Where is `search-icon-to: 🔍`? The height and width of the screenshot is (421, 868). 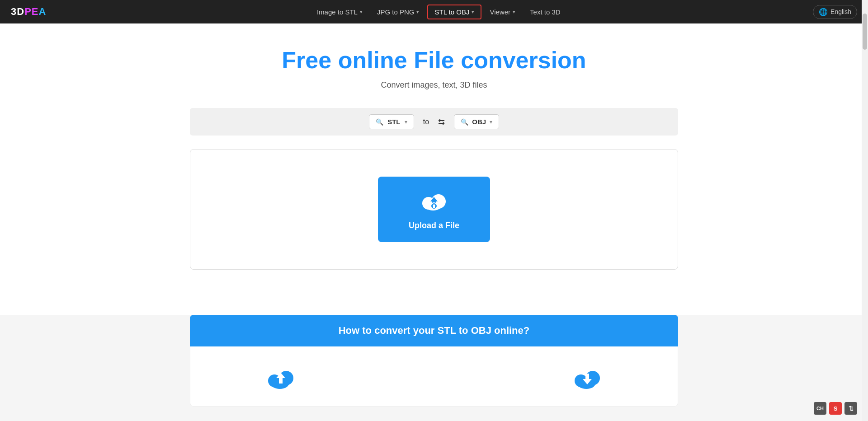
search-icon-to: 🔍 is located at coordinates (465, 122).